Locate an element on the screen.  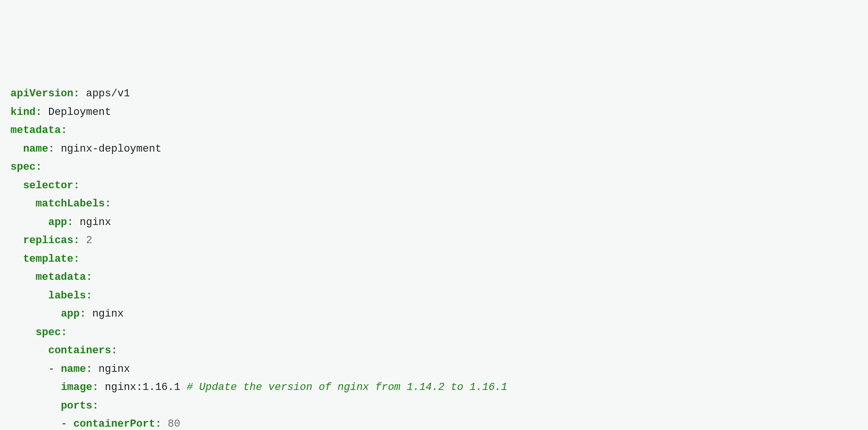
yaml-value: apps/v1 is located at coordinates (108, 93).